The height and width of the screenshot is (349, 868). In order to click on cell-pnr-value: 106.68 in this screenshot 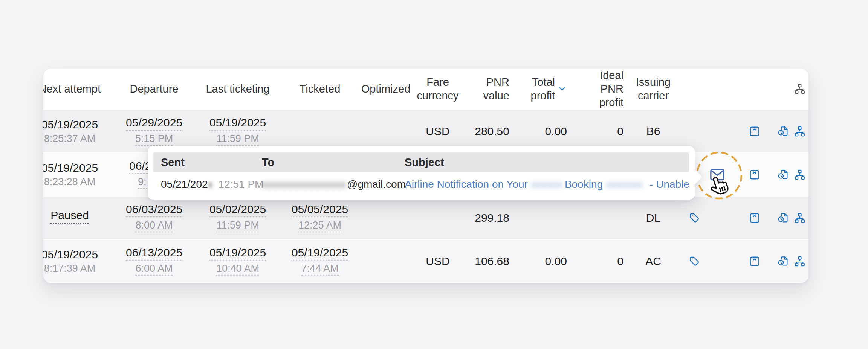, I will do `click(487, 261)`.